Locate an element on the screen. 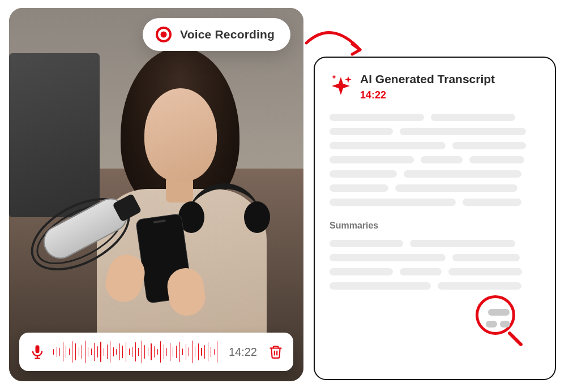  summaries-skeleton is located at coordinates (435, 265).